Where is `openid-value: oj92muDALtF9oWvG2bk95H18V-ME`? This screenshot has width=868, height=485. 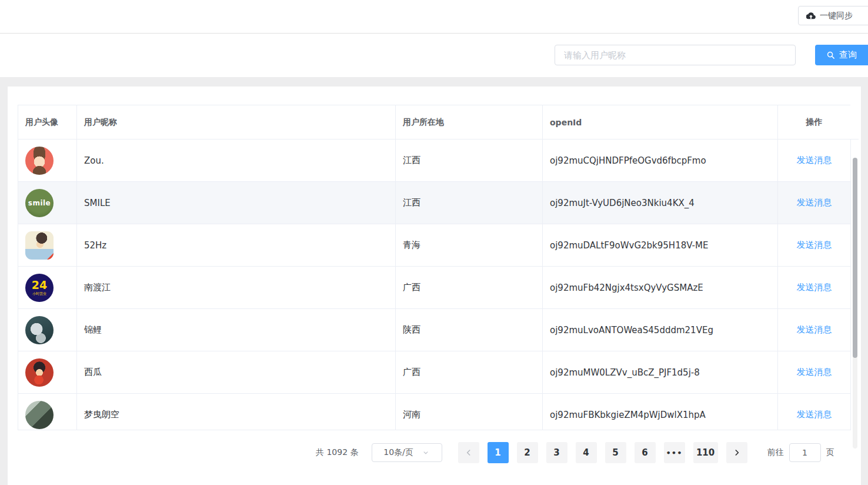
openid-value: oj92muDALtF9oWvG2bk95H18V-ME is located at coordinates (660, 245).